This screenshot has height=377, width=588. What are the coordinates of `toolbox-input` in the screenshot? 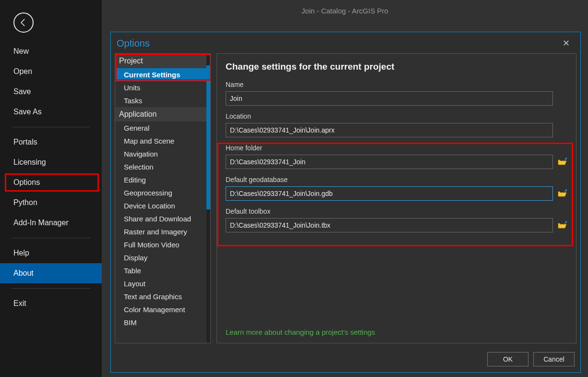 It's located at (389, 225).